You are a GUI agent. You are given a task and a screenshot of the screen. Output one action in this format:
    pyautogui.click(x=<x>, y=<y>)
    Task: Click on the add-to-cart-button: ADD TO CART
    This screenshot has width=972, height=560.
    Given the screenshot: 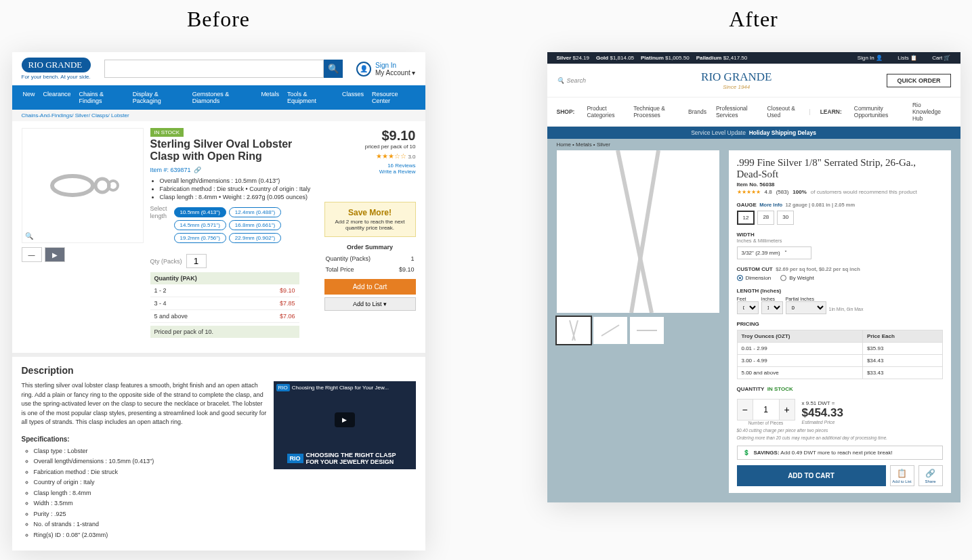 What is the action you would take?
    pyautogui.click(x=811, y=475)
    